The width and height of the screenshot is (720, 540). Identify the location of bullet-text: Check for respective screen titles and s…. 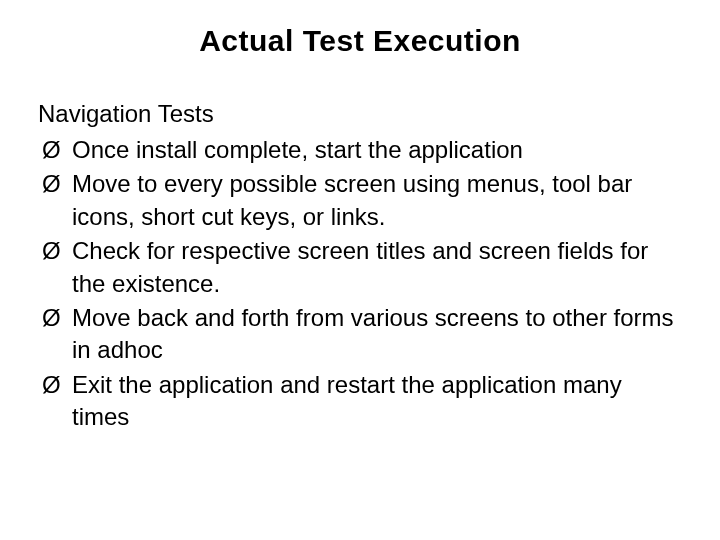
(360, 266).